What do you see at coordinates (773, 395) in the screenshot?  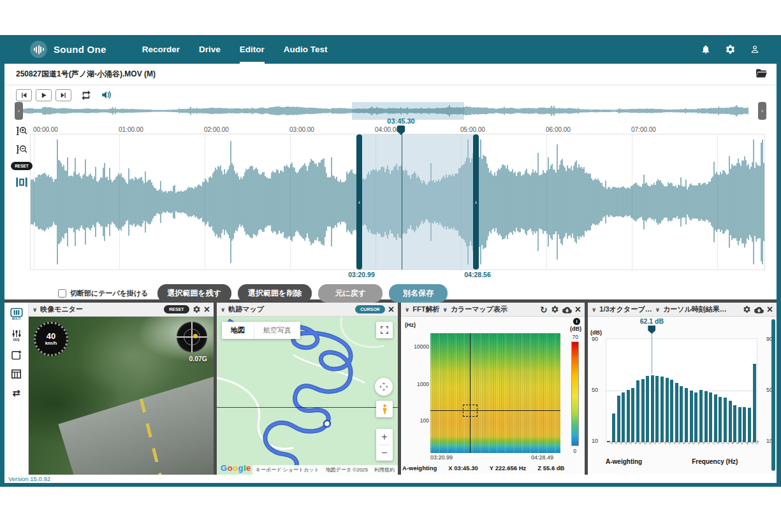 I see `octave-scrollbar` at bounding box center [773, 395].